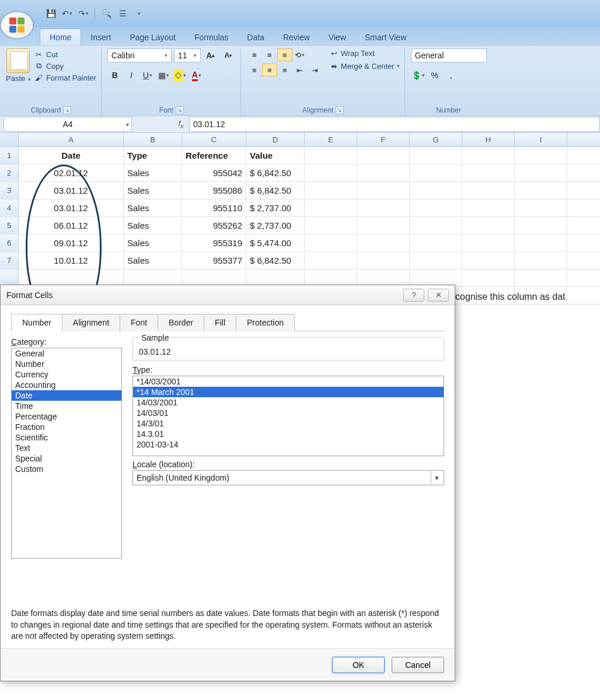  I want to click on save-icon: 💾, so click(51, 13).